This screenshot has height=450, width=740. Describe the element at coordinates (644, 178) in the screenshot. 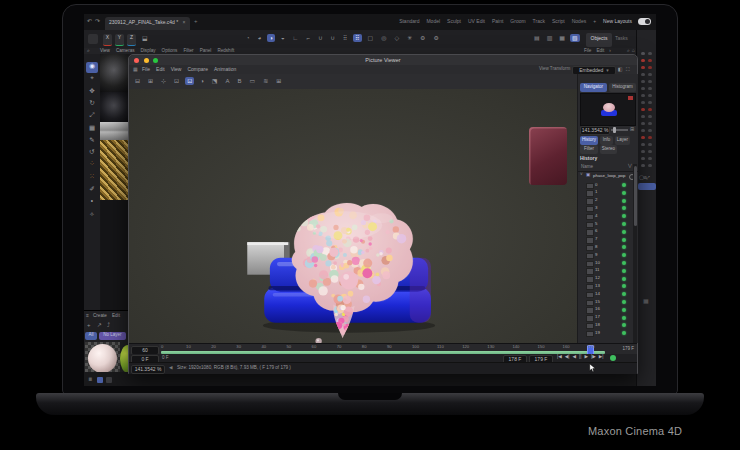

I see `object-strip-icons: ◯ ⊘ ⤢` at that location.